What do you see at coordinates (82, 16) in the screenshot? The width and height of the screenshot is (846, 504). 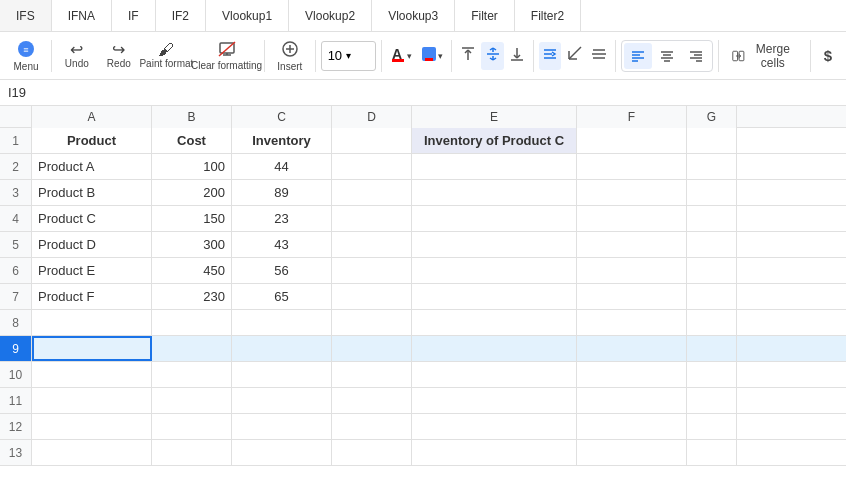 I see `tab-ifna: IFNA` at bounding box center [82, 16].